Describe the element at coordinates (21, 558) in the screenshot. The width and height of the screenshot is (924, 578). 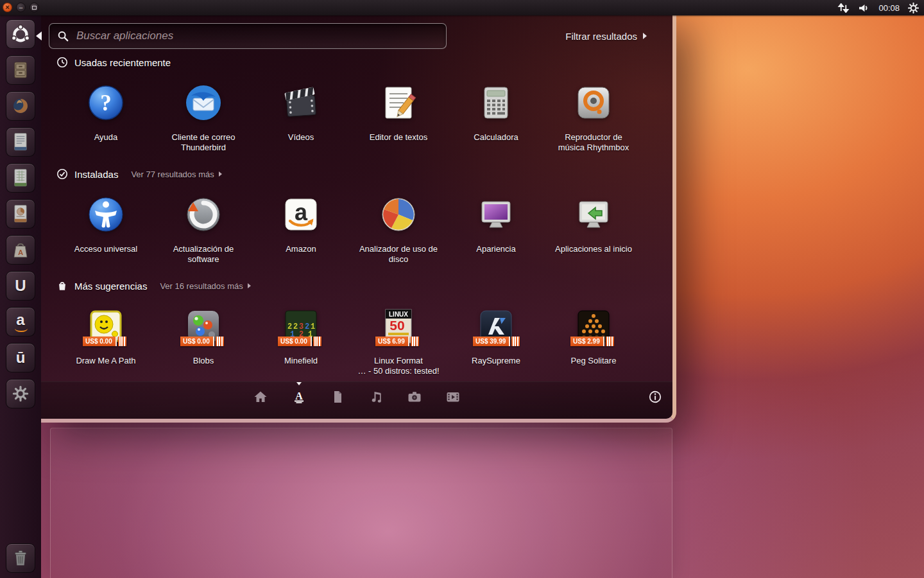
I see `launcher-trash` at that location.